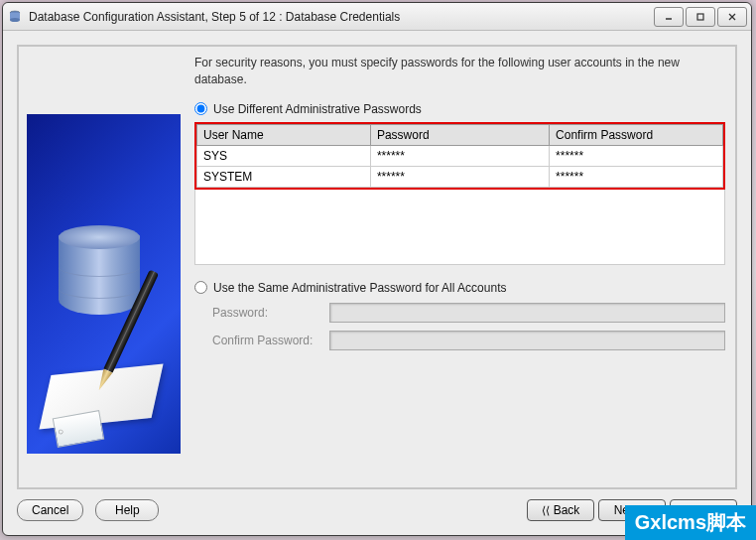  What do you see at coordinates (546, 510) in the screenshot?
I see `back-arrow-icon: ⟨⟨` at bounding box center [546, 510].